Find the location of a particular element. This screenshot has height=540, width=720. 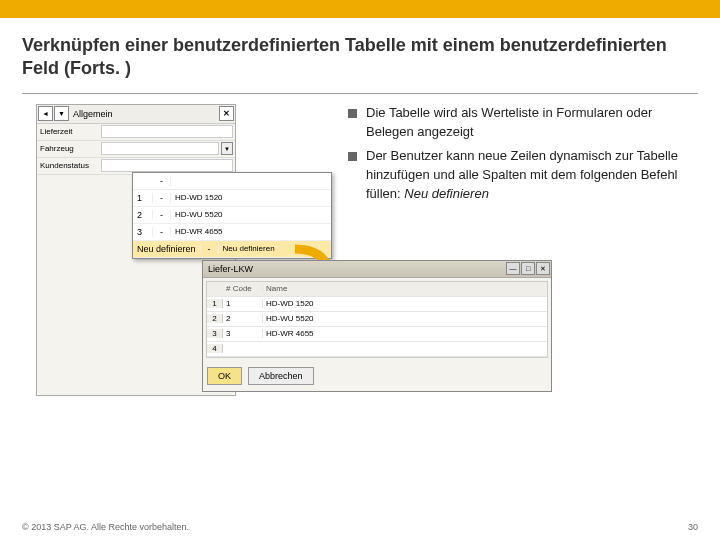

panel-header: ◄ ▼ Allgemein ✕ is located at coordinates (136, 114).